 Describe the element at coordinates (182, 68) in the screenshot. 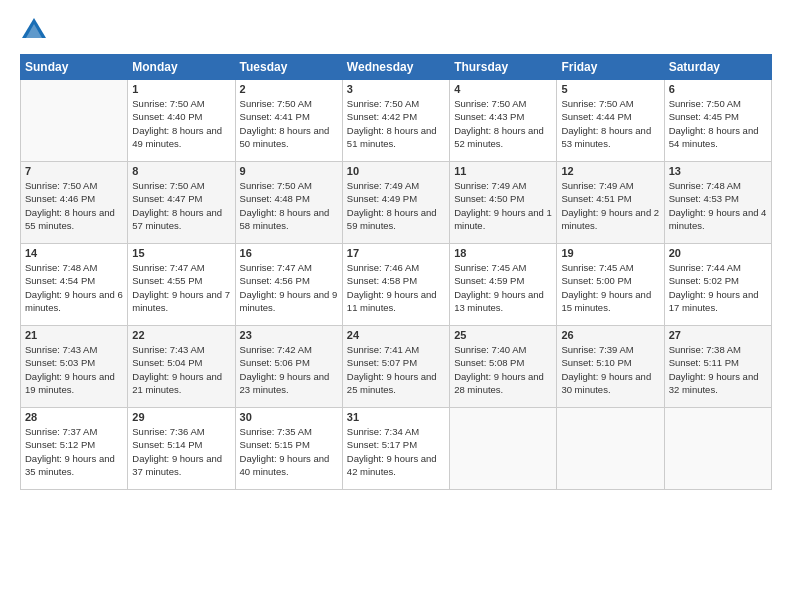

I see `header-monday: Monday` at that location.